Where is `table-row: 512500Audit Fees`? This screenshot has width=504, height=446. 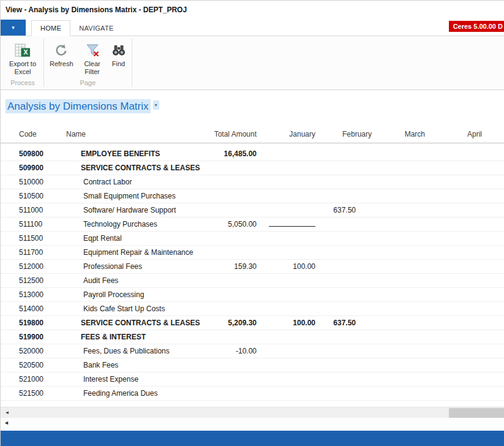 table-row: 512500Audit Fees is located at coordinates (252, 281).